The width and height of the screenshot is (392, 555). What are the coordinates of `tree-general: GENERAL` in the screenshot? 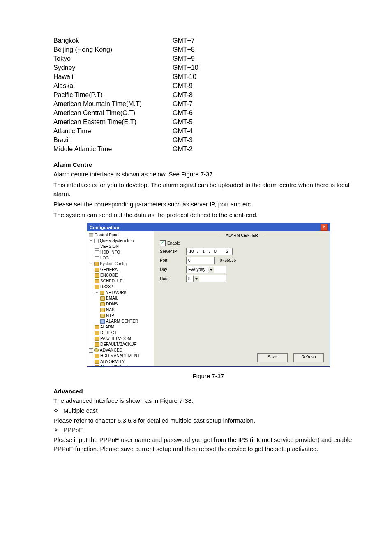 It's located at (124, 270).